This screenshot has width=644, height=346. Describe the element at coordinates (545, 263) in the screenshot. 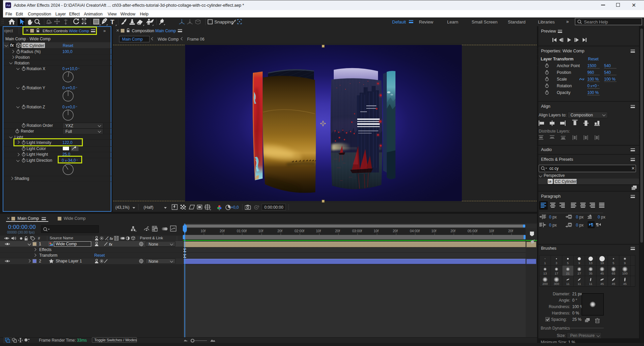

I see `svg-text: 1` at that location.